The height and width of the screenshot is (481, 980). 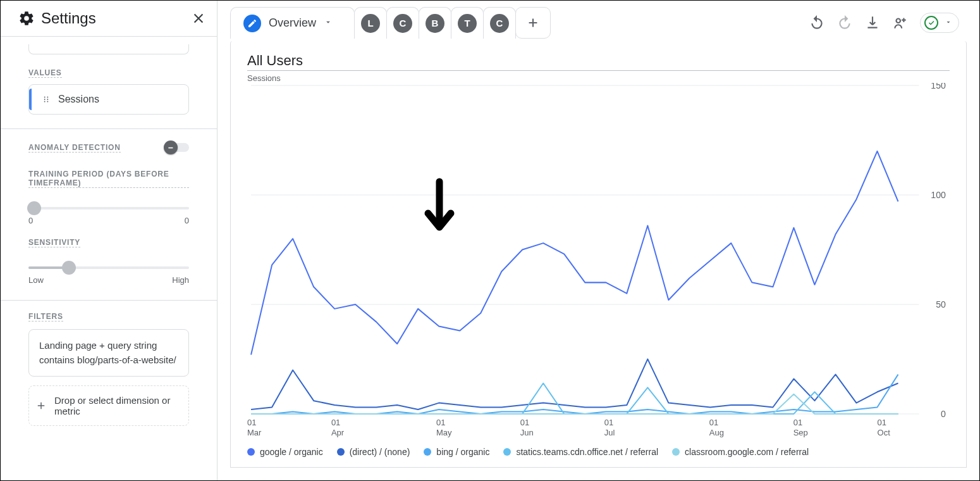 I want to click on toolbar-actions, so click(x=888, y=23).